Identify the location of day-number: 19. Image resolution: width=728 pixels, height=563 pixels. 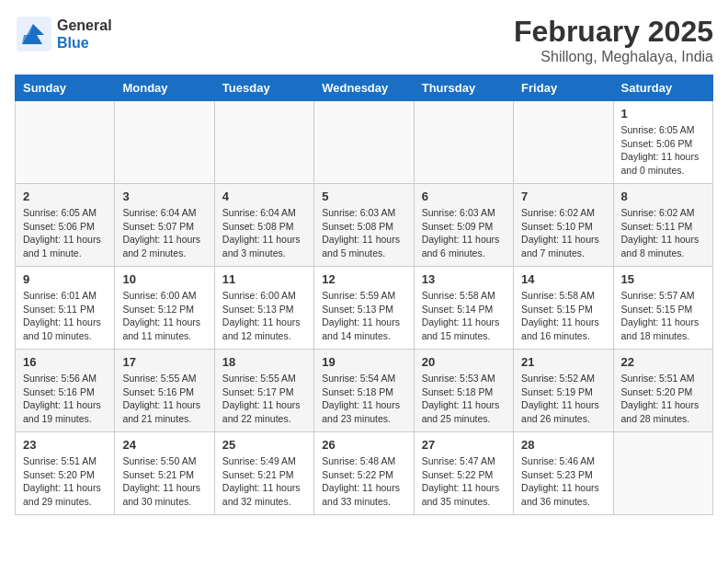
(364, 362).